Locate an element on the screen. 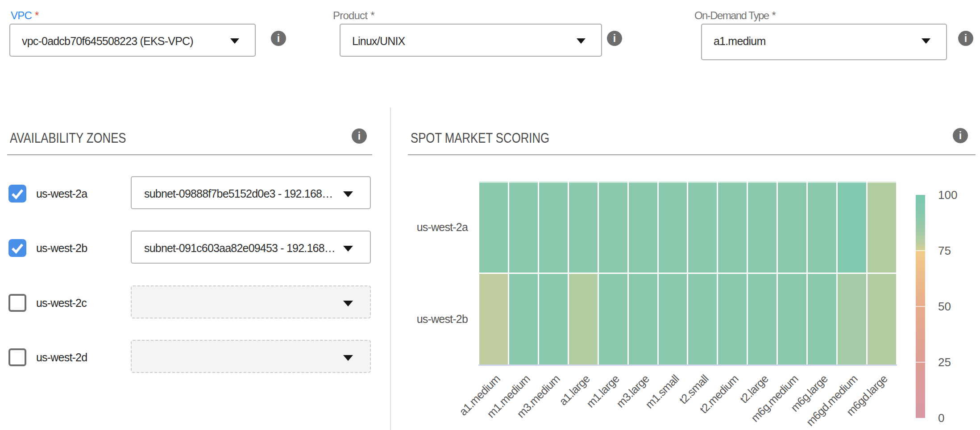 Image resolution: width=980 pixels, height=430 pixels. subnet-select: subnet-091c603aa82e09453 - 192.168… is located at coordinates (251, 247).